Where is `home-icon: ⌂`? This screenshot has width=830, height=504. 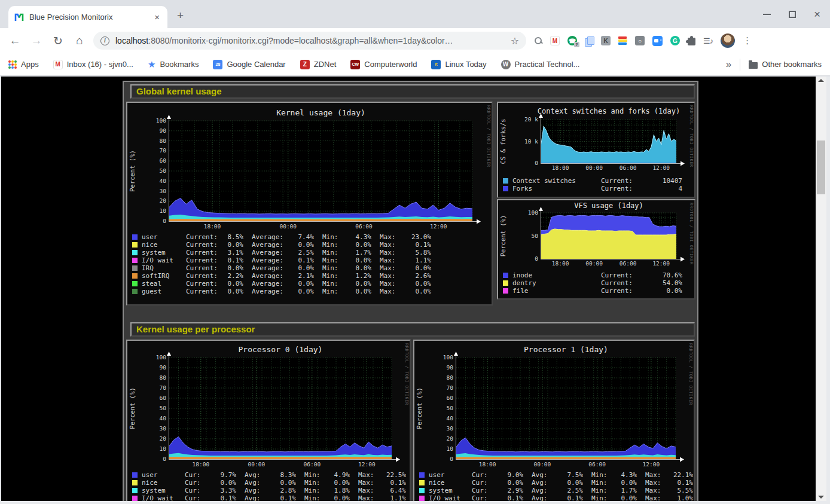 home-icon: ⌂ is located at coordinates (80, 41).